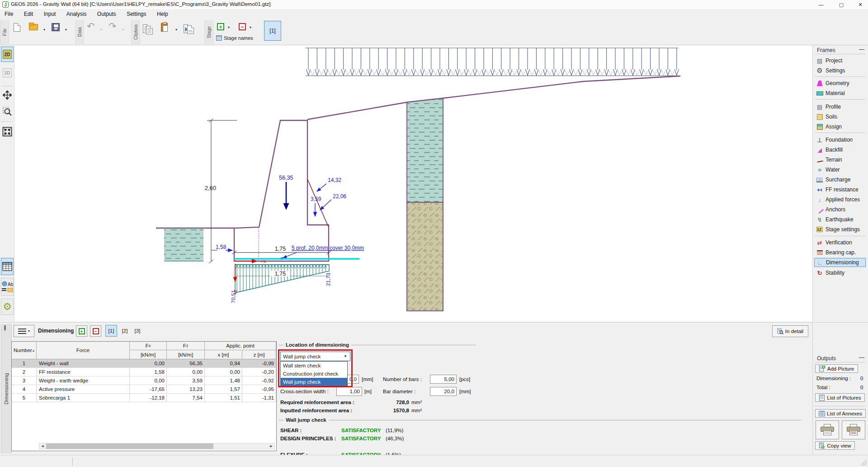  I want to click on menu-analysis: Analysis, so click(77, 14).